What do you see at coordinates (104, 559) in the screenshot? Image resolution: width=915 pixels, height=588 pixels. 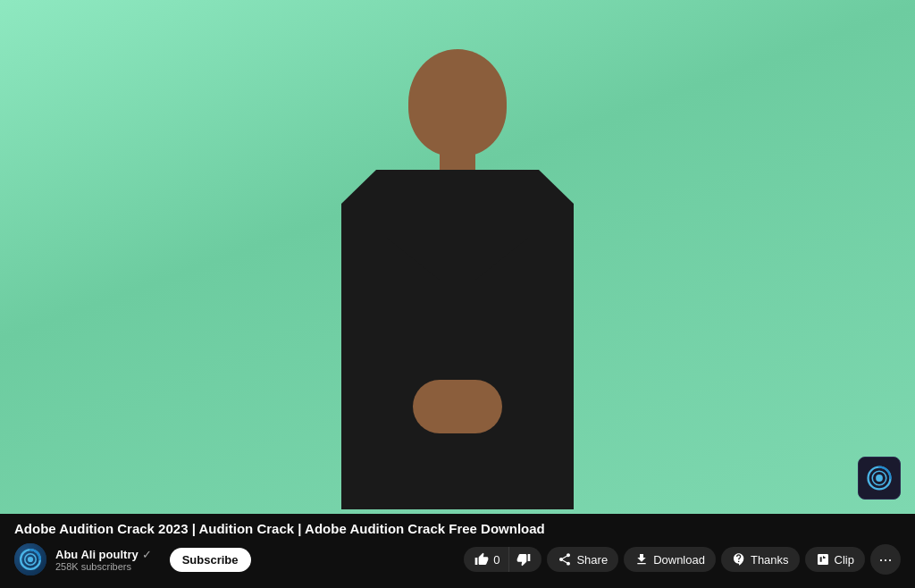 I see `channel-info: Abu Ali poultry ✓ 258K subscribers` at bounding box center [104, 559].